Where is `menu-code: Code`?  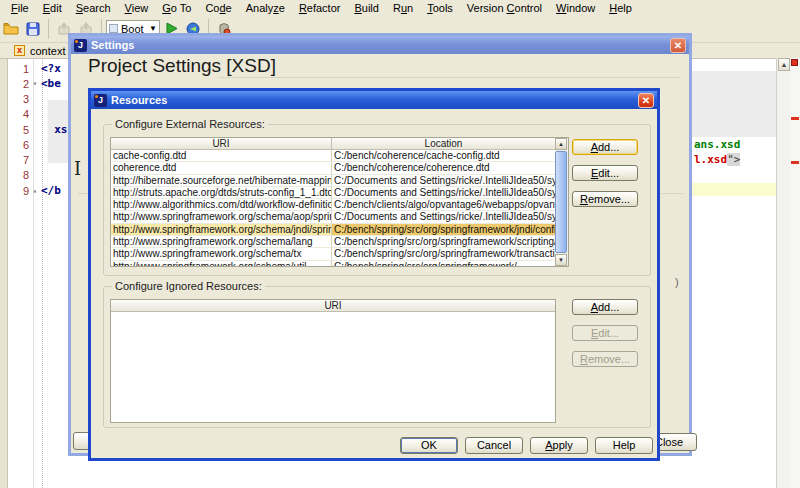 menu-code: Code is located at coordinates (218, 8).